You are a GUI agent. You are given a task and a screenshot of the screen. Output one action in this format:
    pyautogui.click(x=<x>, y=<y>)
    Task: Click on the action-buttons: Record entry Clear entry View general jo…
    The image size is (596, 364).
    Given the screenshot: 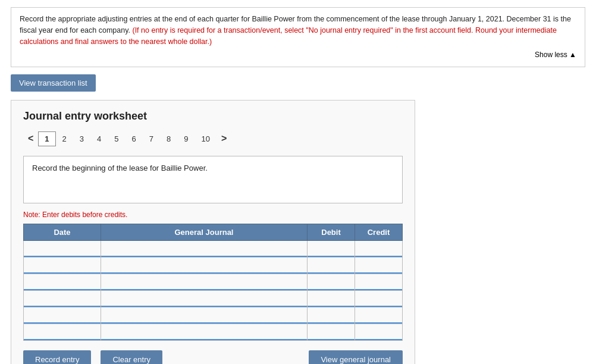 What is the action you would take?
    pyautogui.click(x=213, y=357)
    